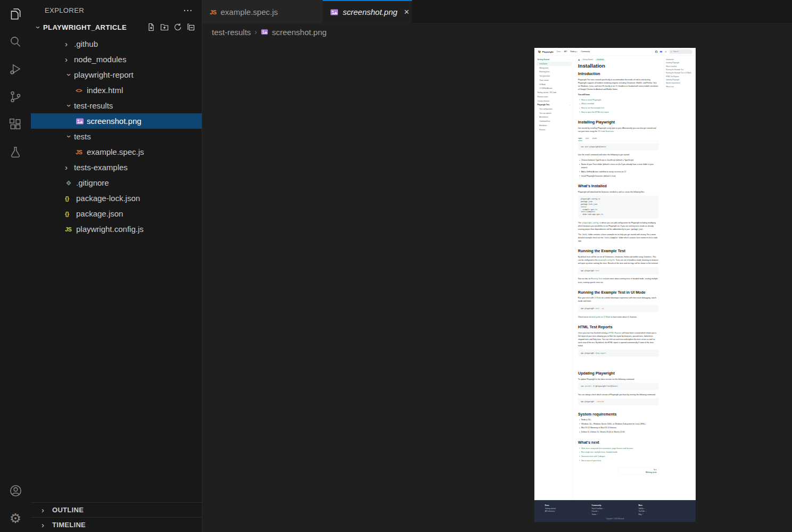 This screenshot has height=532, width=792. Describe the element at coordinates (178, 27) in the screenshot. I see `refresh-icon` at that location.